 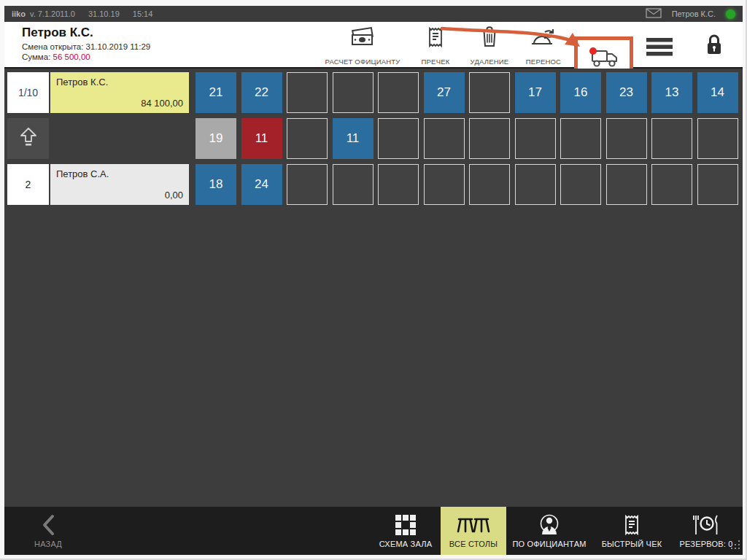 I want to click on waiter-info: Петров К.С. Смена открыта: 31.10.2019 11…, so click(x=86, y=44).